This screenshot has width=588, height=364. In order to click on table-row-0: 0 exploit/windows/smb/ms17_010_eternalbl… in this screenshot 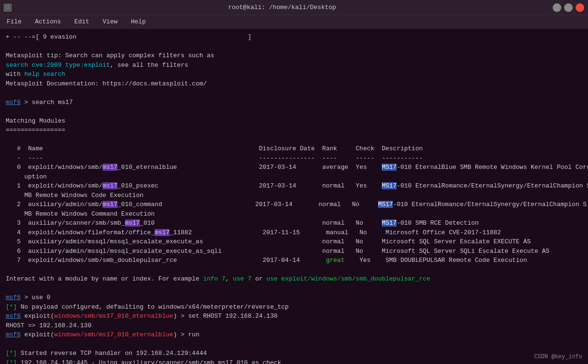, I will do `click(294, 172)`.